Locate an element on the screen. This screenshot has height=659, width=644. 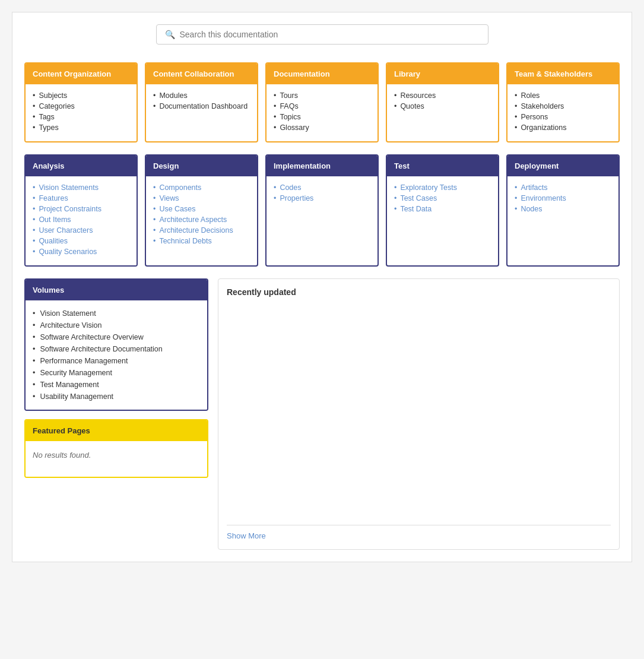
card-header-team-stakeholders: Team & Stakeholders is located at coordinates (563, 74).